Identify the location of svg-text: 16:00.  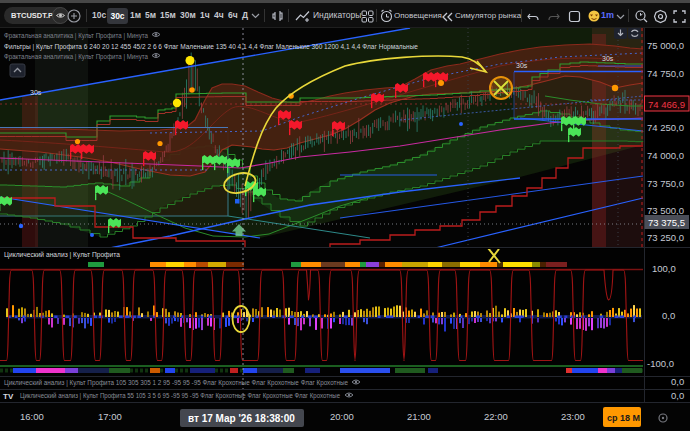
(32, 416).